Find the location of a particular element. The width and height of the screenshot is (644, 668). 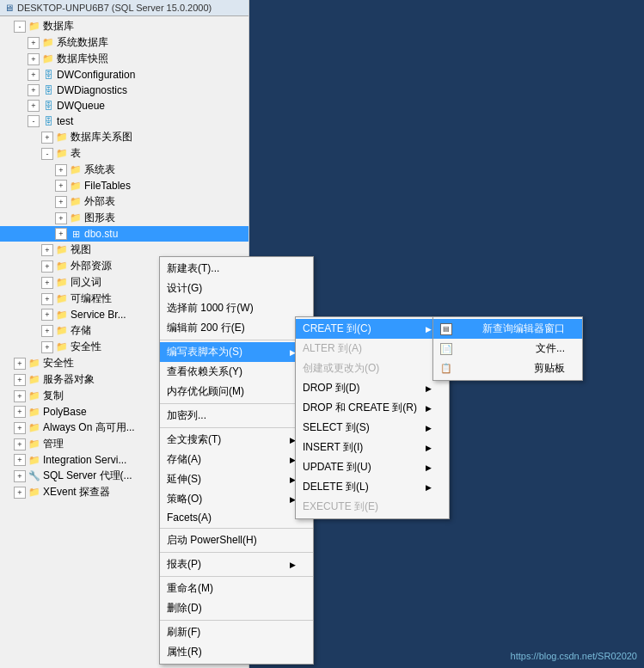

expander-polybase: + is located at coordinates (20, 412).